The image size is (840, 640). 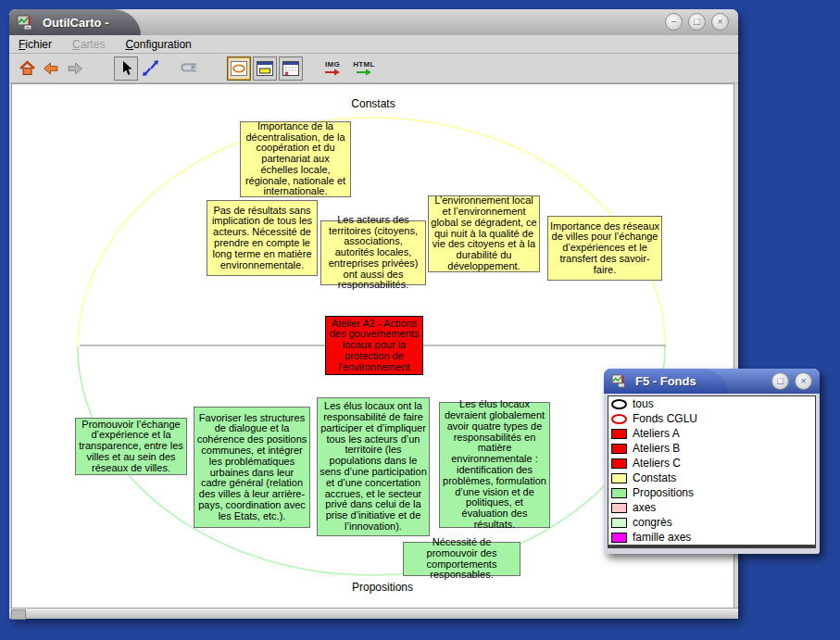 I want to click on concept-node: Favoriser les structures de dialogue et …, so click(x=252, y=467).